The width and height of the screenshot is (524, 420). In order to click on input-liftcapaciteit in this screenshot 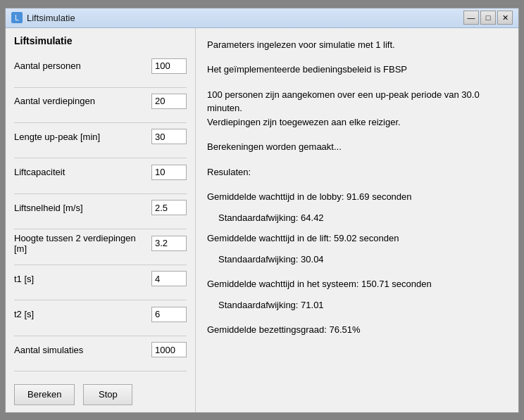, I will do `click(169, 172)`.